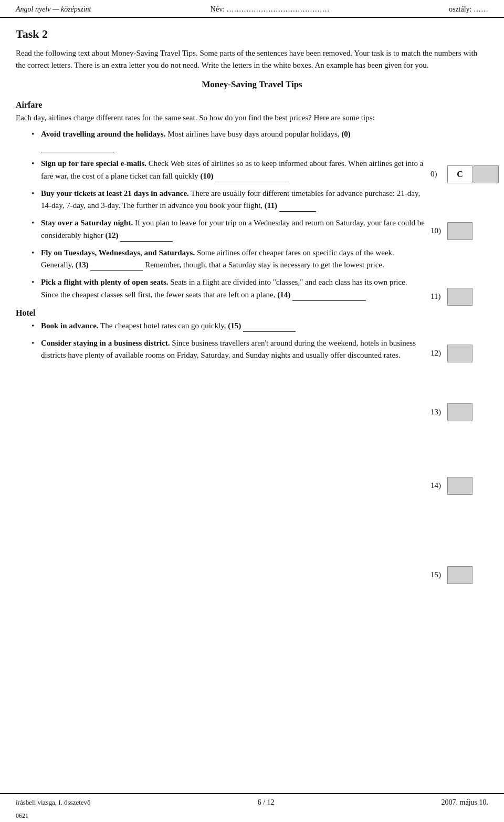 The image size is (504, 822). I want to click on answer-row-14: 14), so click(459, 486).